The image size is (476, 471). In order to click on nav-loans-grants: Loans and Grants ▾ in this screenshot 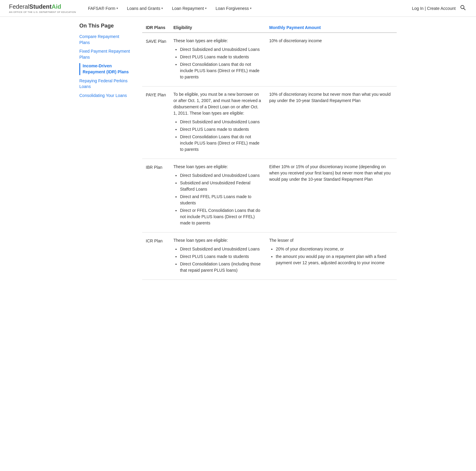, I will do `click(145, 8)`.